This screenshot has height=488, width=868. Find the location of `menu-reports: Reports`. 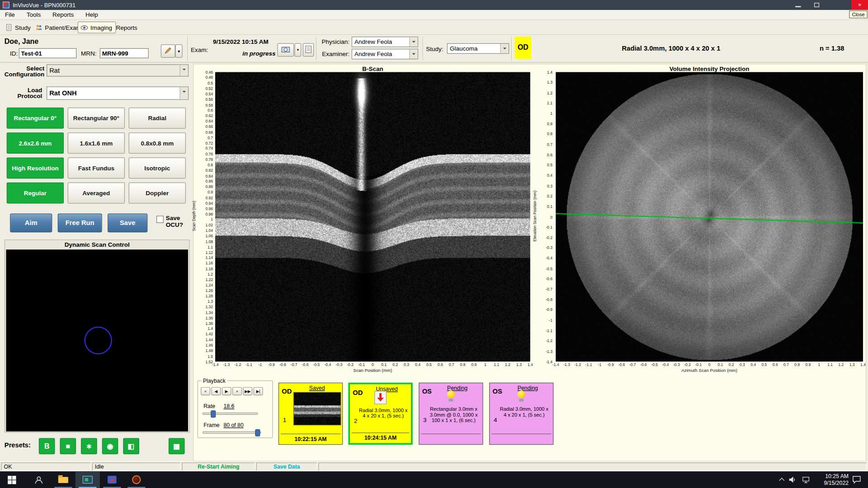

menu-reports: Reports is located at coordinates (63, 15).